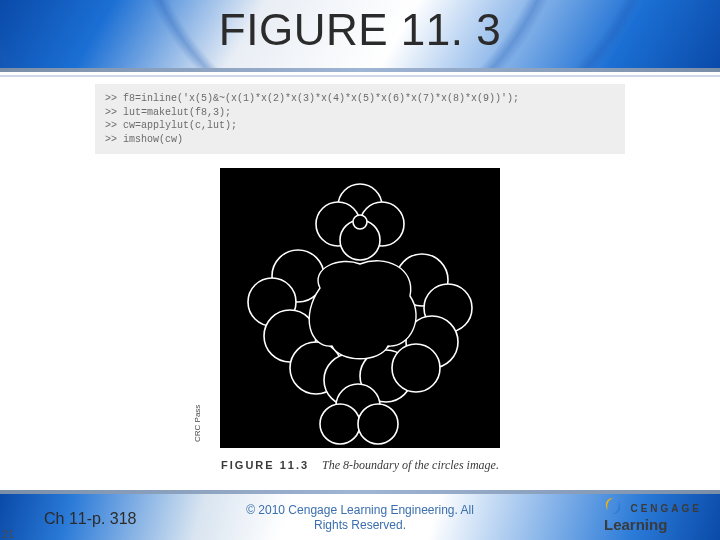 The width and height of the screenshot is (720, 540). What do you see at coordinates (613, 507) in the screenshot?
I see `brand-icon` at bounding box center [613, 507].